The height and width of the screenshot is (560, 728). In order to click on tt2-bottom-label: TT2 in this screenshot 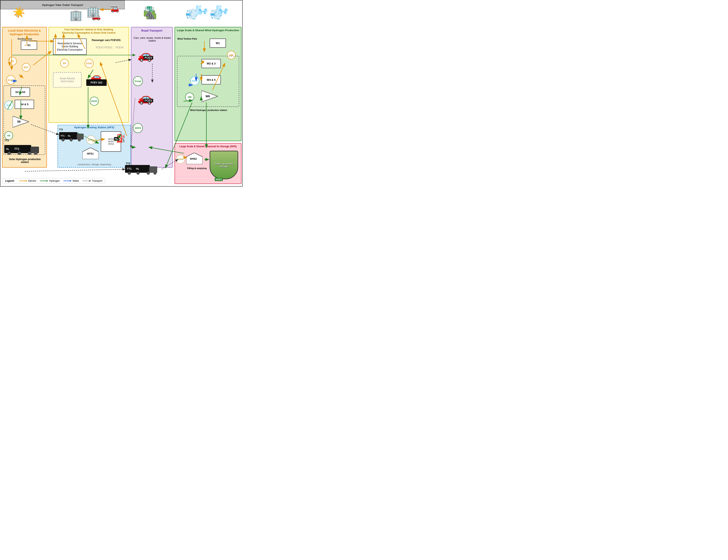, I will do `click(128, 163)`.